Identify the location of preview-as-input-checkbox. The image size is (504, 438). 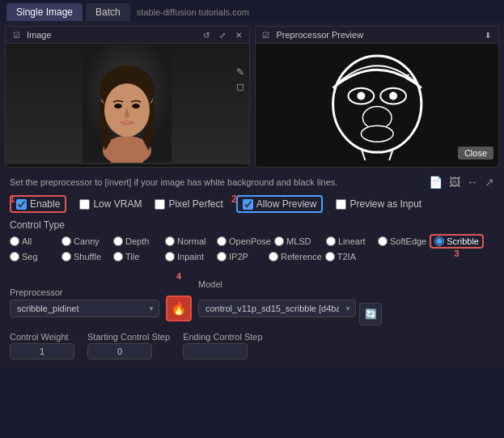
(341, 204).